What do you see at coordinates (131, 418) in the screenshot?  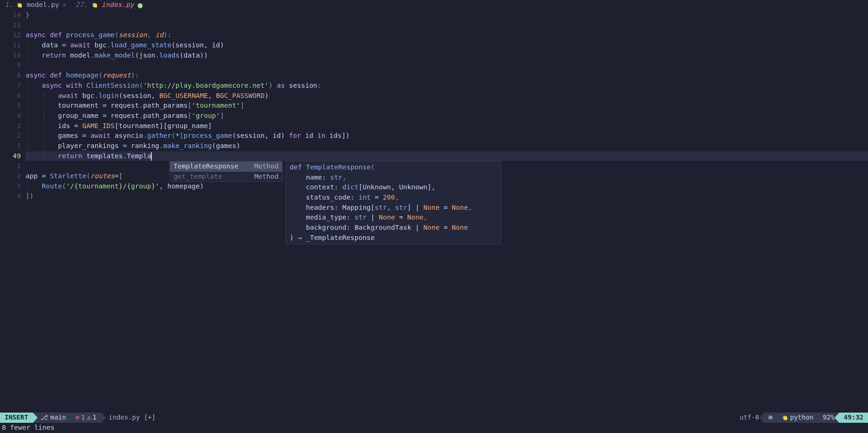 I see `filename-indicator: index.py [+]` at bounding box center [131, 418].